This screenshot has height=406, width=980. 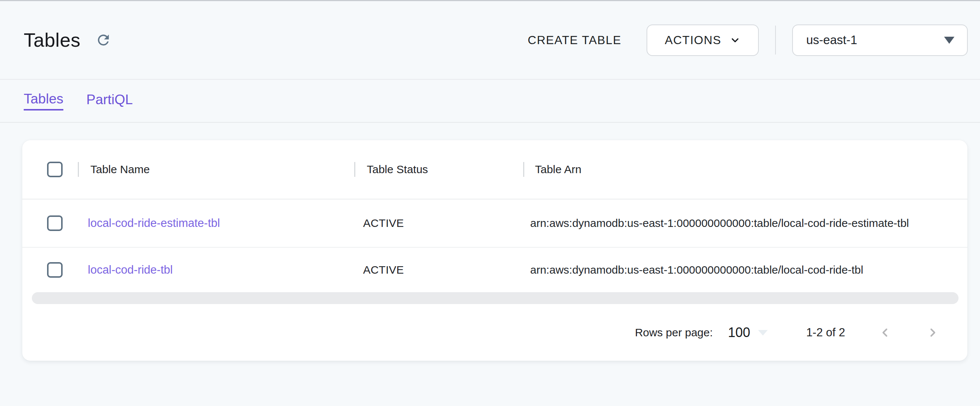 What do you see at coordinates (490, 101) in the screenshot?
I see `tab-bar: Tables PartiQL` at bounding box center [490, 101].